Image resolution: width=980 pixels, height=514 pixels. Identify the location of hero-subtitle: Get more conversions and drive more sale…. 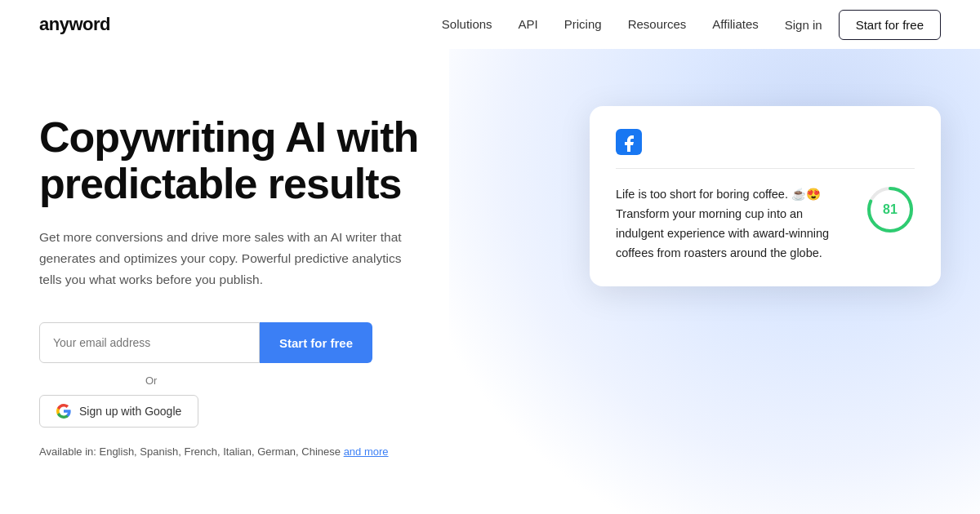
(227, 258).